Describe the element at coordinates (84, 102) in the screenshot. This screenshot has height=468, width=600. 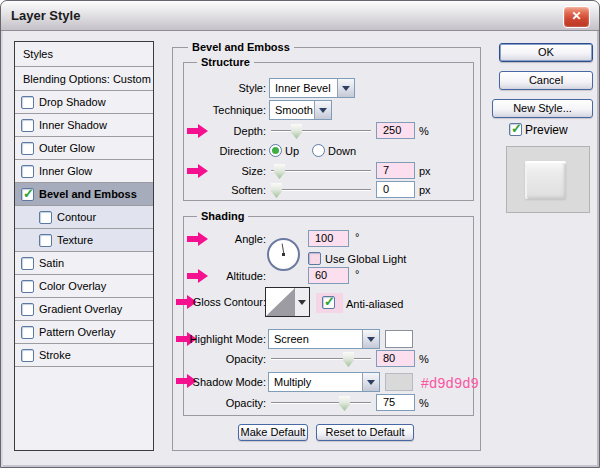
I see `sidebar-item-drop-shadow: Drop Shadow` at that location.